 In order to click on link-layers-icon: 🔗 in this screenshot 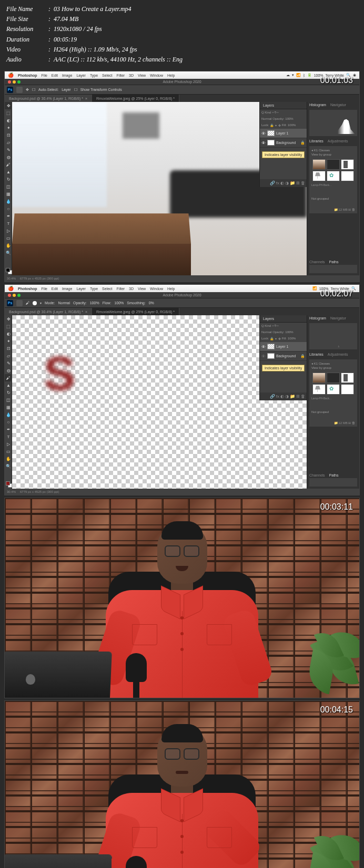, I will do `click(272, 183)`.